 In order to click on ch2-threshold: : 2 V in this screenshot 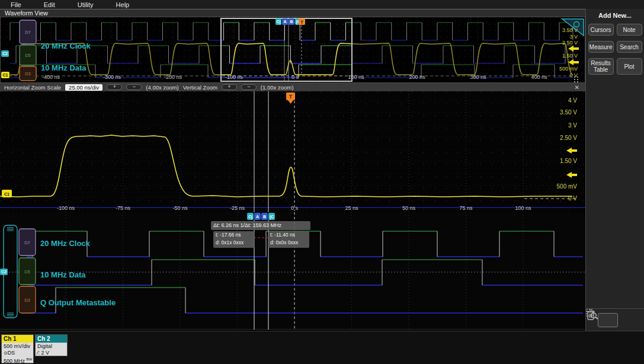, I will do `click(44, 353)`.